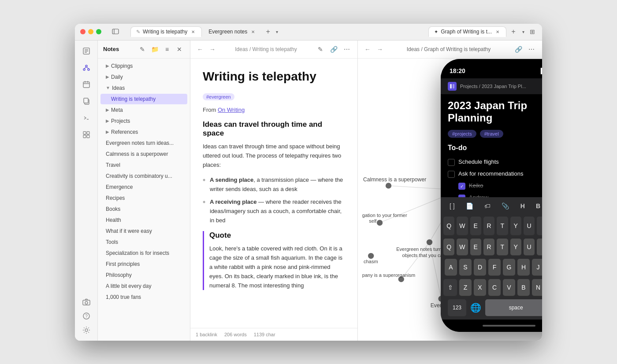 The width and height of the screenshot is (617, 364). Describe the element at coordinates (514, 308) in the screenshot. I see `space-key: space` at that location.